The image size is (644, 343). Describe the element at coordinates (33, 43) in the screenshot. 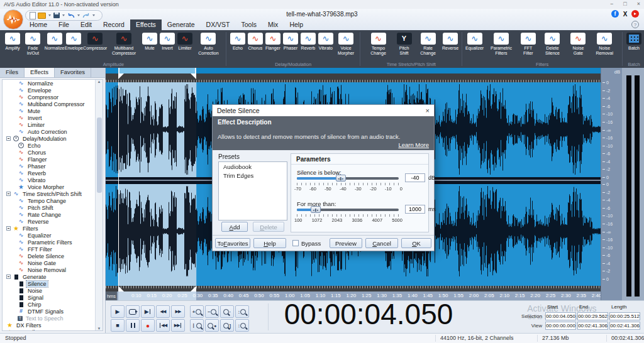

I see `ribbon-fade-in-out-button: ∿Fade In/Out` at that location.